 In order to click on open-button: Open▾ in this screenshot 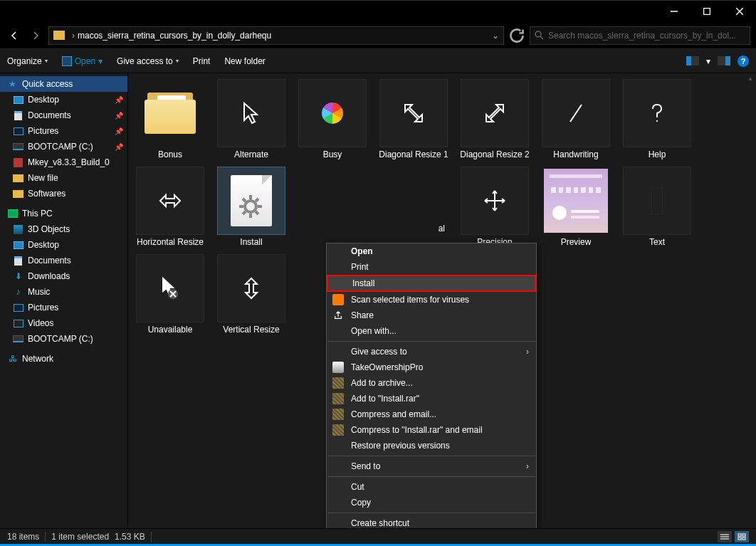, I will do `click(83, 61)`.